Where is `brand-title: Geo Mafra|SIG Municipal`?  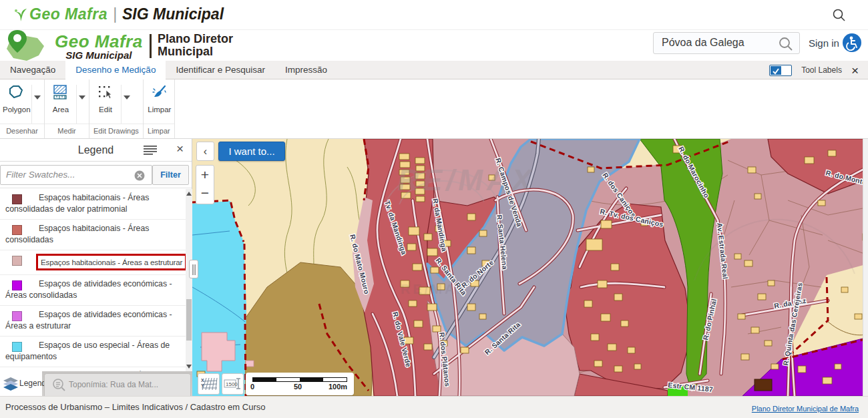 brand-title: Geo Mafra|SIG Municipal is located at coordinates (127, 15).